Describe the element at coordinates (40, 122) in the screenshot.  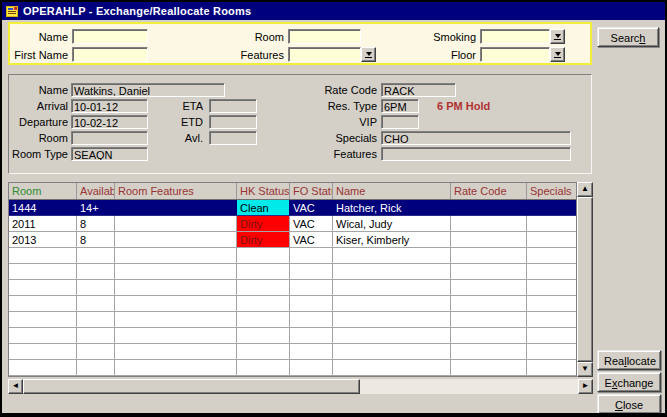
I see `detail-departure-label: Departure` at that location.